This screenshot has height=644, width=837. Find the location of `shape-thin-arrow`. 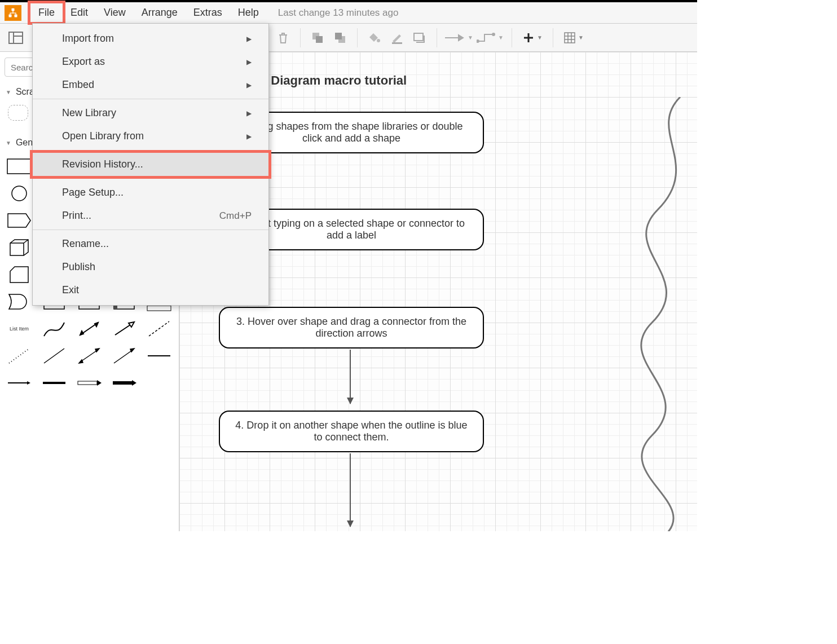

shape-thin-arrow is located at coordinates (124, 356).